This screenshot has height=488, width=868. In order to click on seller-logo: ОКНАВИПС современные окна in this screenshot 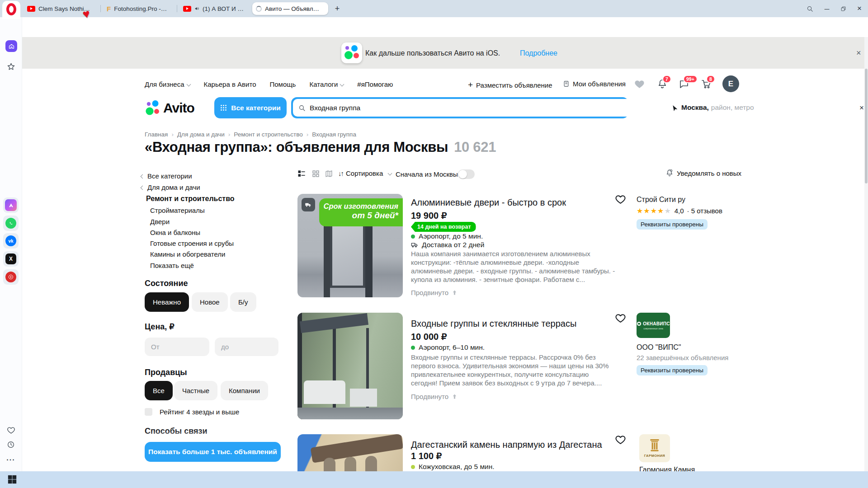, I will do `click(653, 325)`.